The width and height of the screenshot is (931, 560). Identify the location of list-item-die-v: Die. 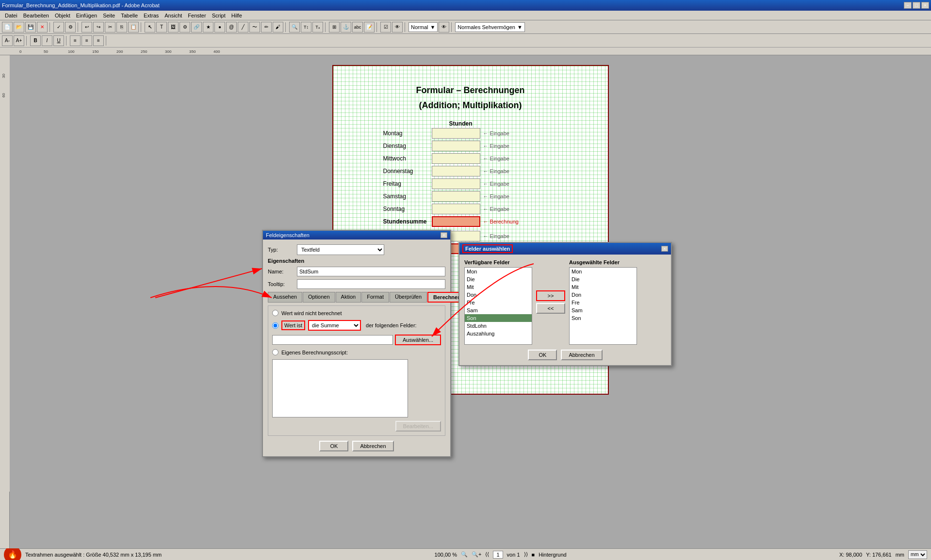
(498, 279).